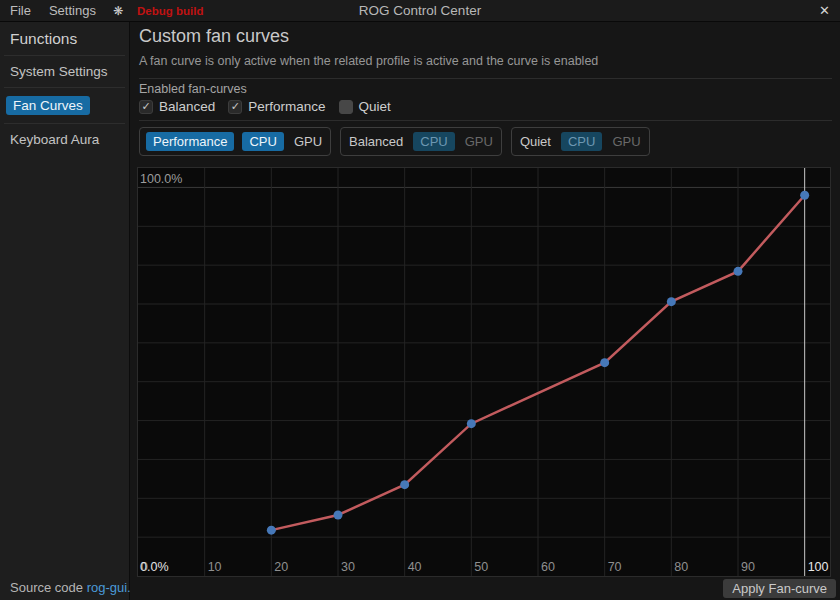 This screenshot has height=600, width=840. Describe the element at coordinates (286, 106) in the screenshot. I see `checkbox-performance-label: Performance` at that location.